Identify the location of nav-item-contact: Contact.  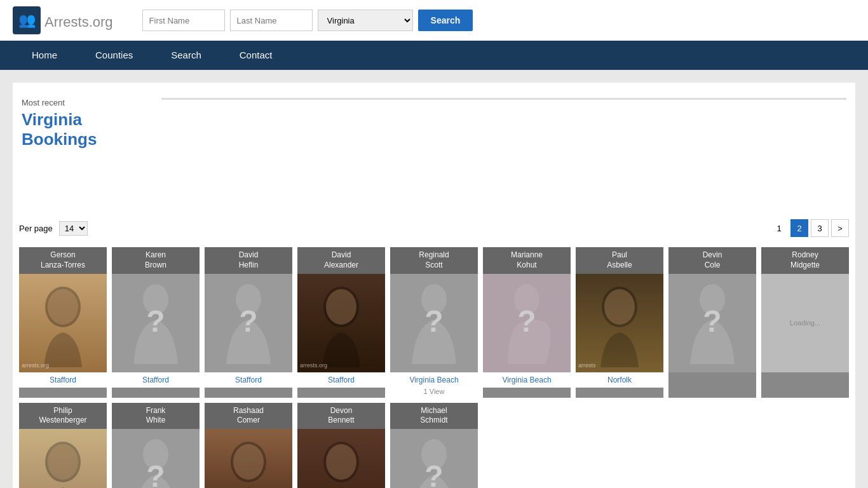
(256, 55).